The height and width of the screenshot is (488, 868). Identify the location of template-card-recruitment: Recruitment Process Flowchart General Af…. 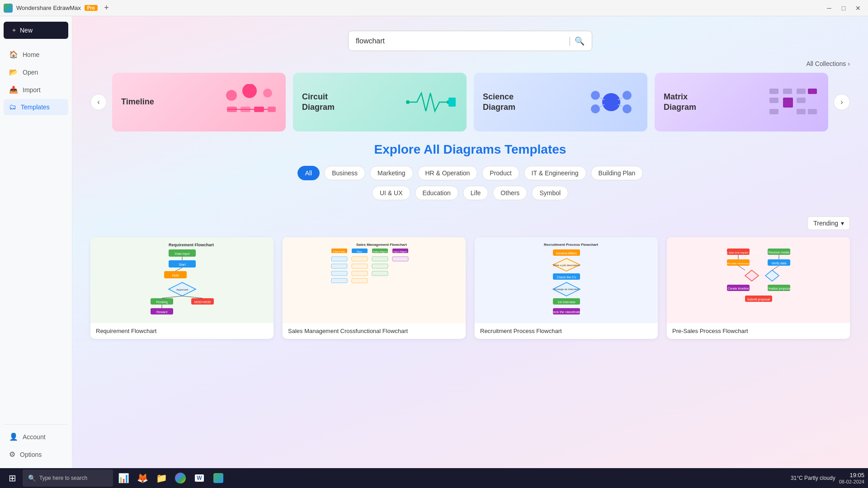
(566, 288).